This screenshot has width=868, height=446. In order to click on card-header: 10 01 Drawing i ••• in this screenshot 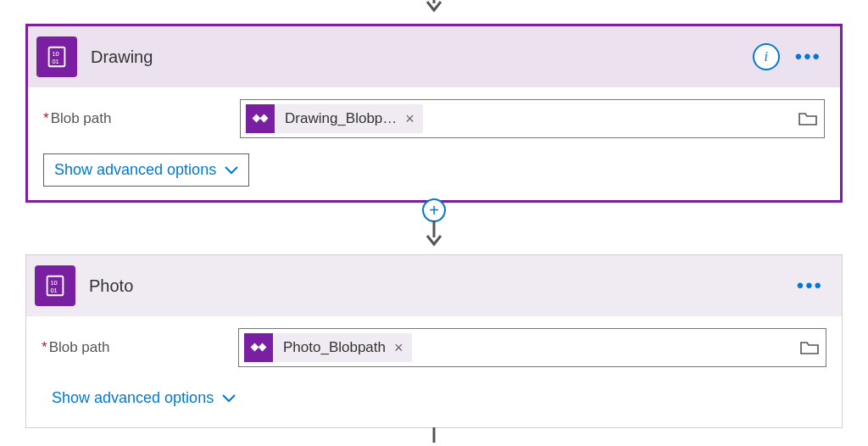, I will do `click(434, 57)`.